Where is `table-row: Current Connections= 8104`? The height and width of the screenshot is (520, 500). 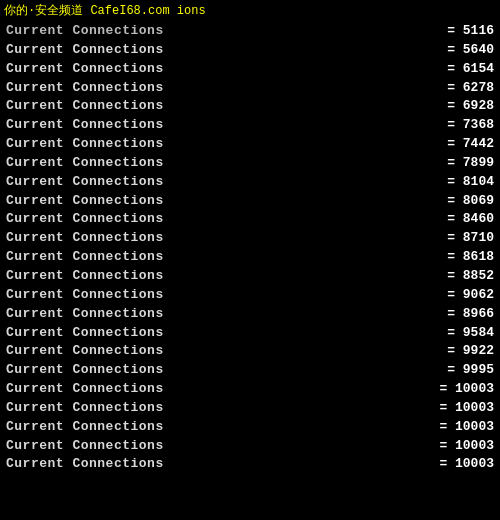 table-row: Current Connections= 8104 is located at coordinates (250, 182).